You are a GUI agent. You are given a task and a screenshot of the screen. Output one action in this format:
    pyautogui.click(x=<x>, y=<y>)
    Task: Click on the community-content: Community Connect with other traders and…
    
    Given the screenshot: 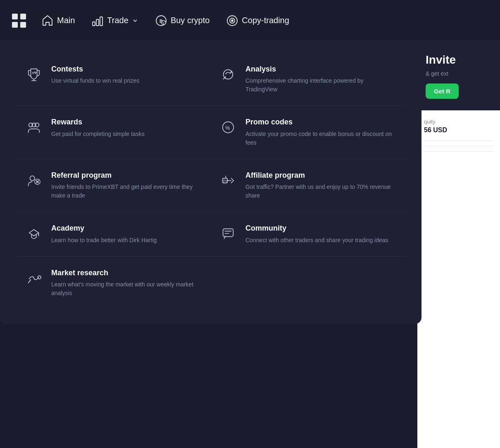 What is the action you would take?
    pyautogui.click(x=321, y=234)
    